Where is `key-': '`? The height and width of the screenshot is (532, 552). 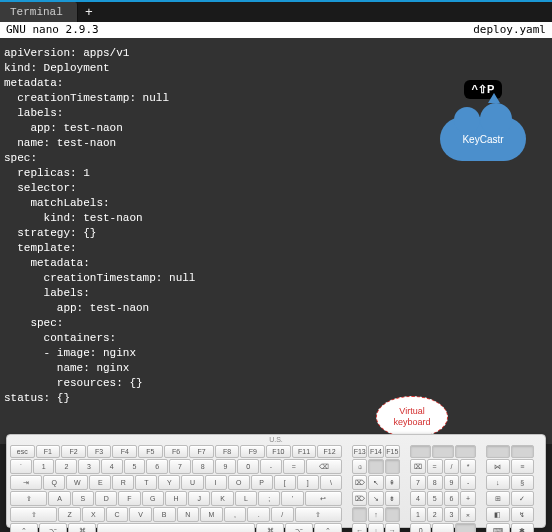
key-': ' is located at coordinates (292, 498).